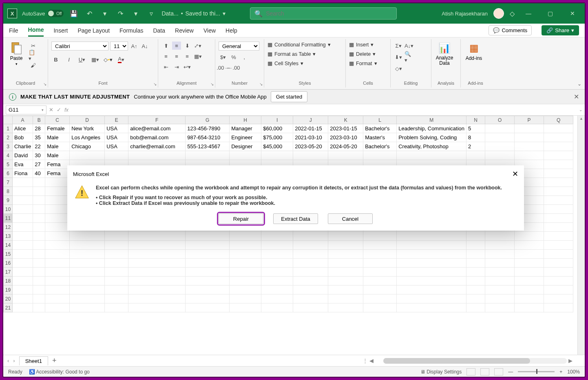 The height and width of the screenshot is (380, 588). What do you see at coordinates (559, 120) in the screenshot?
I see `column-header: Q` at bounding box center [559, 120].